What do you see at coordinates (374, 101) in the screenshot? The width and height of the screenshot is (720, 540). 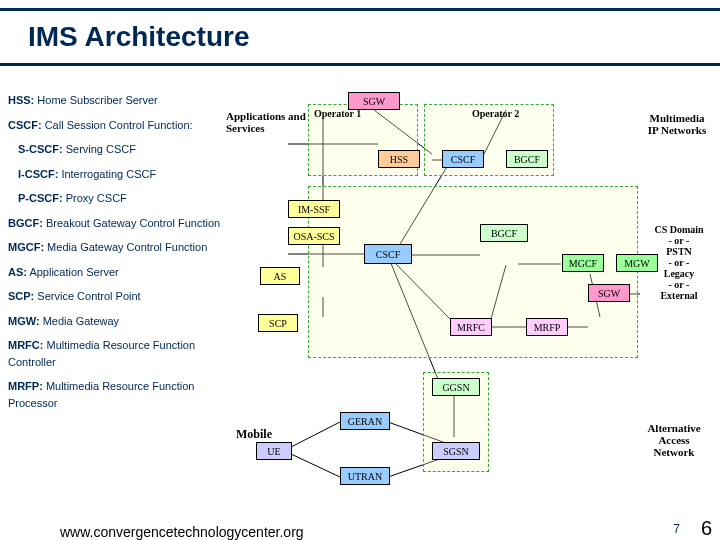 I see `node-sgw1: SGW` at bounding box center [374, 101].